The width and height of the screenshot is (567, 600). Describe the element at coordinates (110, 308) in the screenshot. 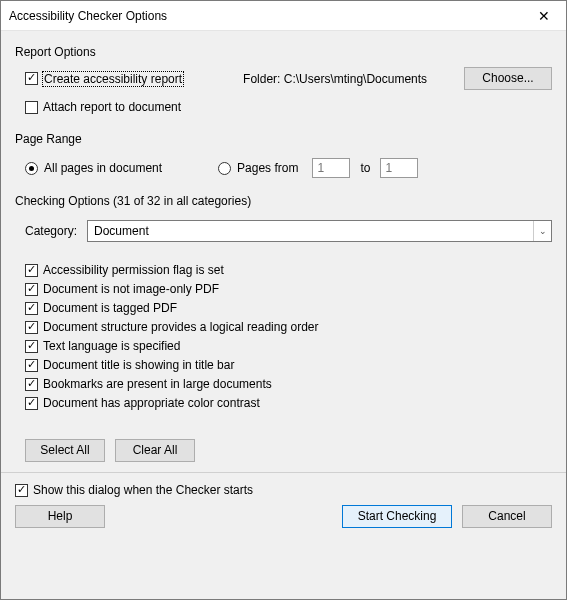

I see `option-label: Document is tagged PDF` at that location.